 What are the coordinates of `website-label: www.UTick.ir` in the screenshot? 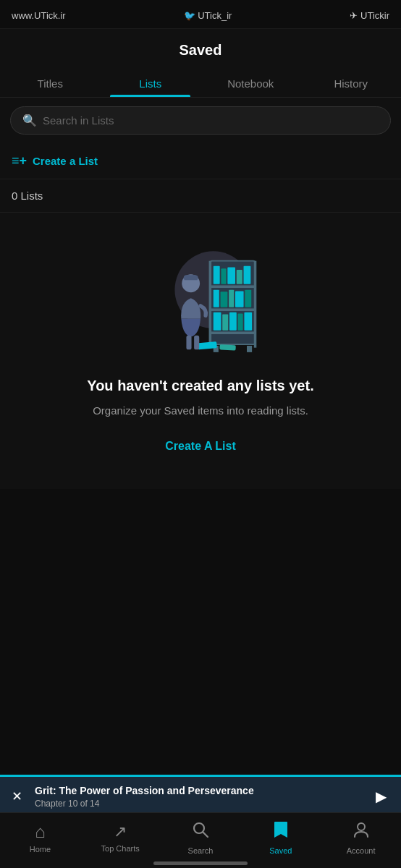 It's located at (39, 16).